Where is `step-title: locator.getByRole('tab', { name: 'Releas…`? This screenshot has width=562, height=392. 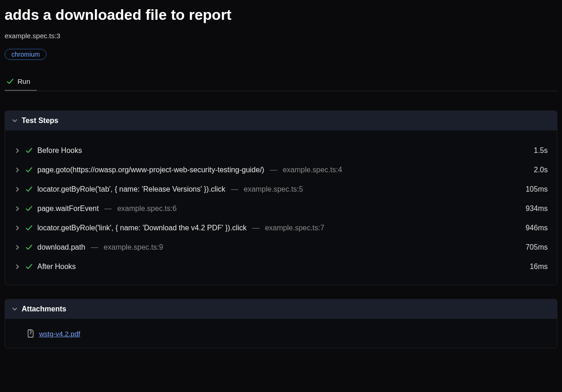 step-title: locator.getByRole('tab', { name: 'Releas… is located at coordinates (131, 189).